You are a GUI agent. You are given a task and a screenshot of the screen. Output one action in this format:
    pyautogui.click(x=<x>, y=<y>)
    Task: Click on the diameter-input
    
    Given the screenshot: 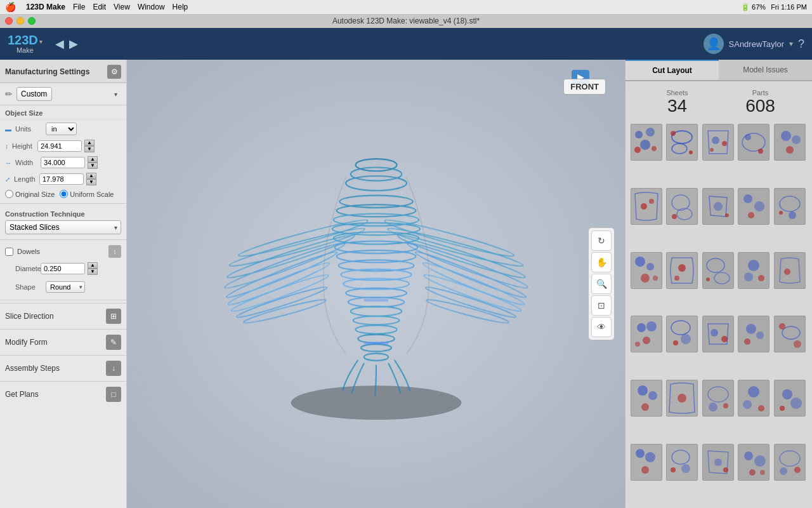 What is the action you would take?
    pyautogui.click(x=63, y=269)
    